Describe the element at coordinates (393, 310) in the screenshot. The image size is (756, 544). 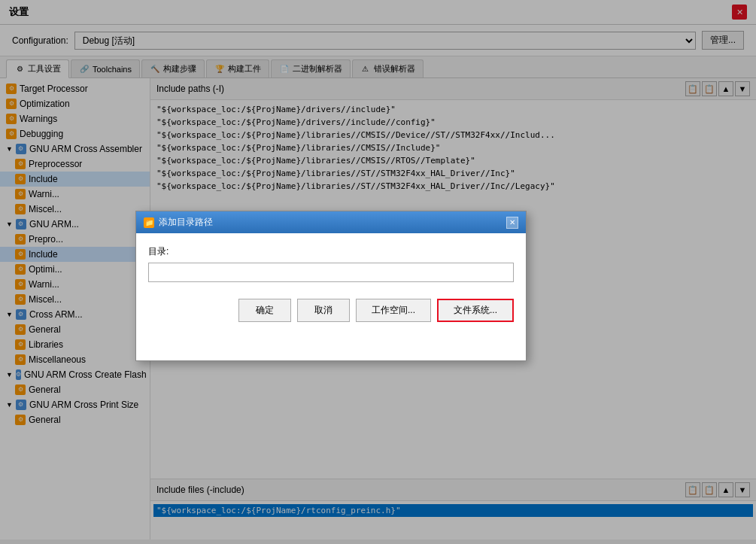
I see `workspace-button: 工作空间...` at that location.